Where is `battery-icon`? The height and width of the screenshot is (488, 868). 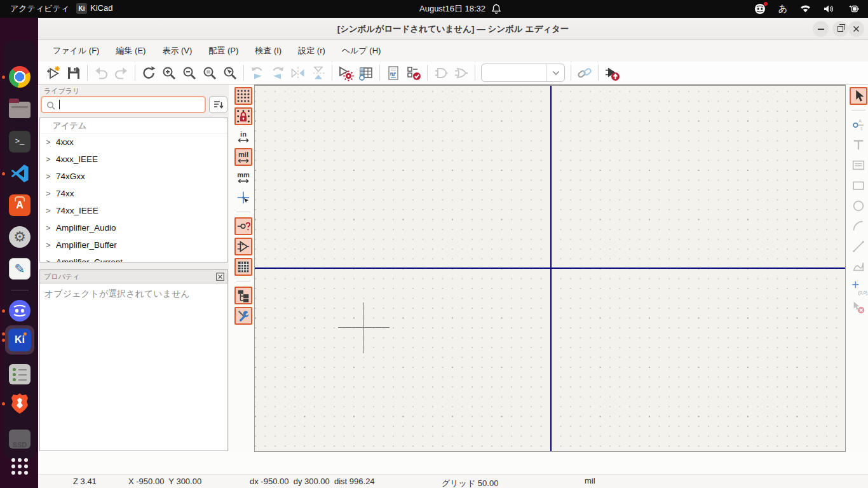
battery-icon is located at coordinates (853, 9).